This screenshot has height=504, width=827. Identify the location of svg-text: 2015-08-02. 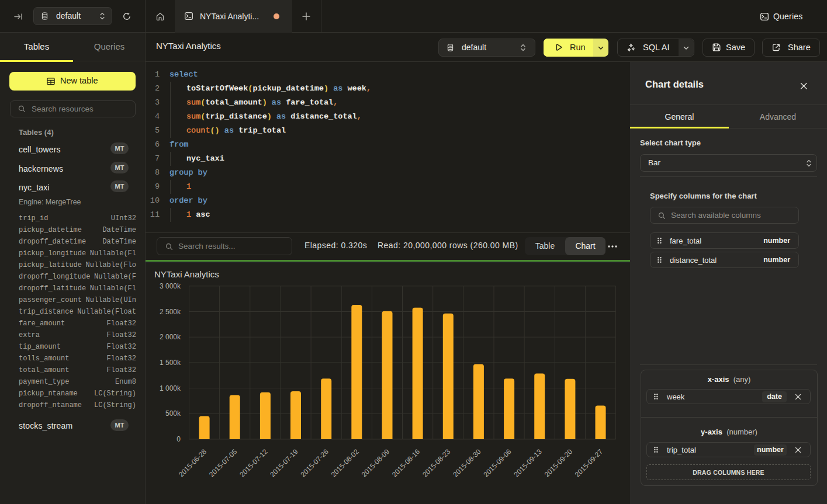
(345, 463).